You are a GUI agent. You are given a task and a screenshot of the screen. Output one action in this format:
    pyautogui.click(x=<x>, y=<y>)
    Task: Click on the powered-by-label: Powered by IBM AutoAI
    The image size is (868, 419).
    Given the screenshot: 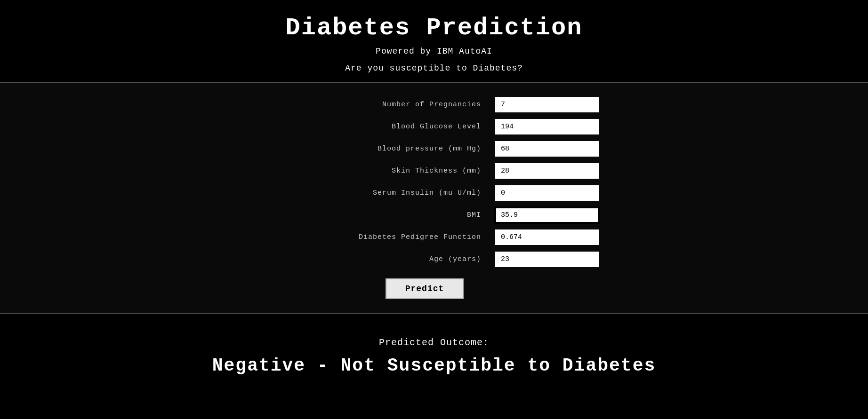 What is the action you would take?
    pyautogui.click(x=434, y=51)
    